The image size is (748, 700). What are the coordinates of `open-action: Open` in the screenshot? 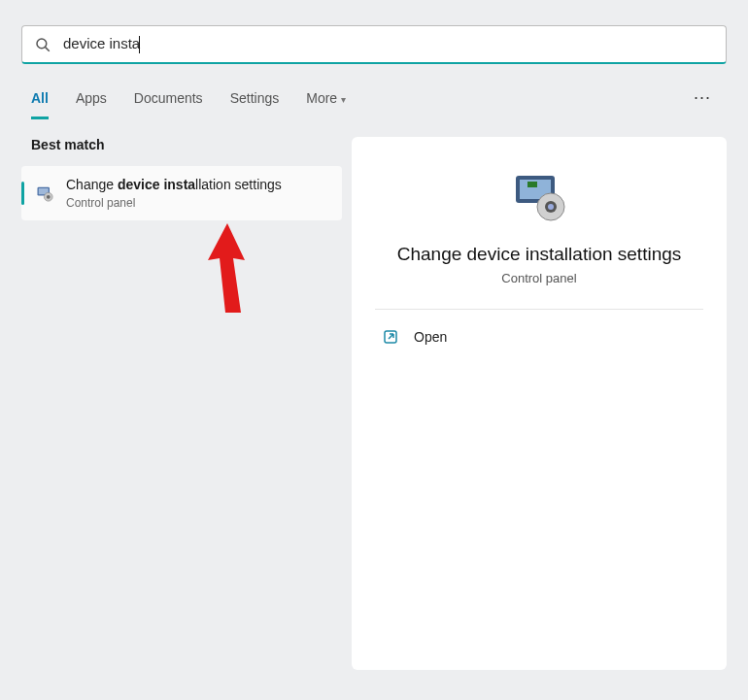 It's located at (539, 337).